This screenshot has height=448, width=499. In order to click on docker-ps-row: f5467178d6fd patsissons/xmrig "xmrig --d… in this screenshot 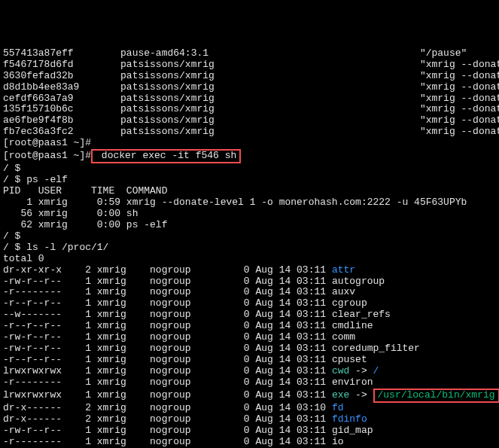, I will do `click(250, 65)`.